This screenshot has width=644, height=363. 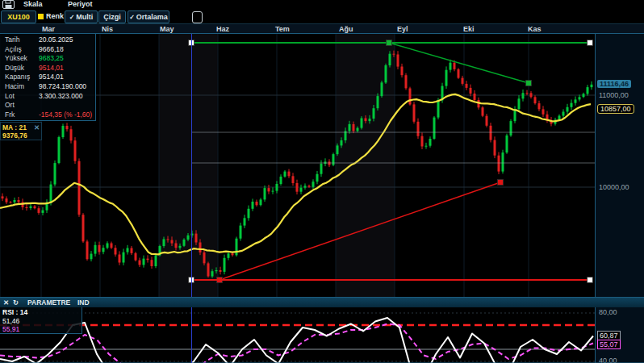 I want to click on month-label: Mar, so click(x=48, y=29).